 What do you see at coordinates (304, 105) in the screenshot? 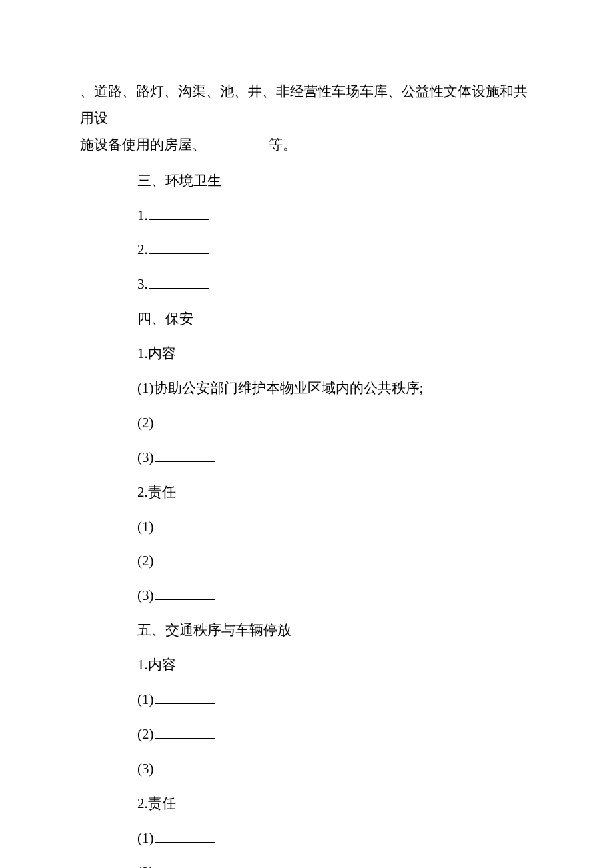
I see `top-line-1: 、道路、路灯、沟渠、池、井、非经营性车场车库、公益性文体设施和共用设` at bounding box center [304, 105].